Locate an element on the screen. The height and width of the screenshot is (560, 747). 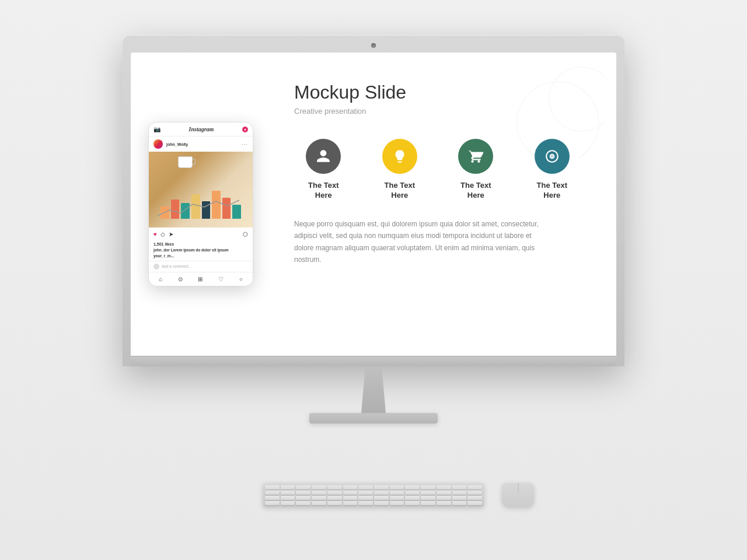
keyboard: (function(){ const kb = document.querySe… is located at coordinates (374, 495).